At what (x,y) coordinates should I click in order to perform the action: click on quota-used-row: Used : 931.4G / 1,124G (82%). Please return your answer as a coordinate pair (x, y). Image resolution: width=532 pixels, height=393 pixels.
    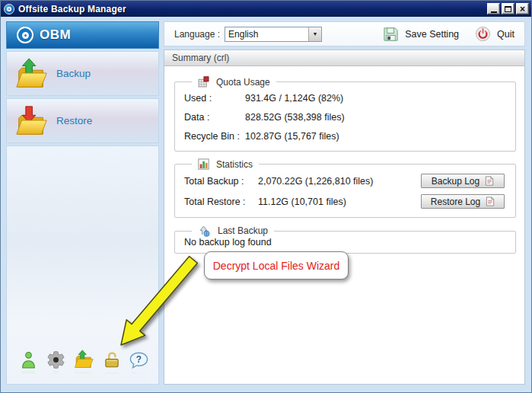
    Looking at the image, I should click on (346, 97).